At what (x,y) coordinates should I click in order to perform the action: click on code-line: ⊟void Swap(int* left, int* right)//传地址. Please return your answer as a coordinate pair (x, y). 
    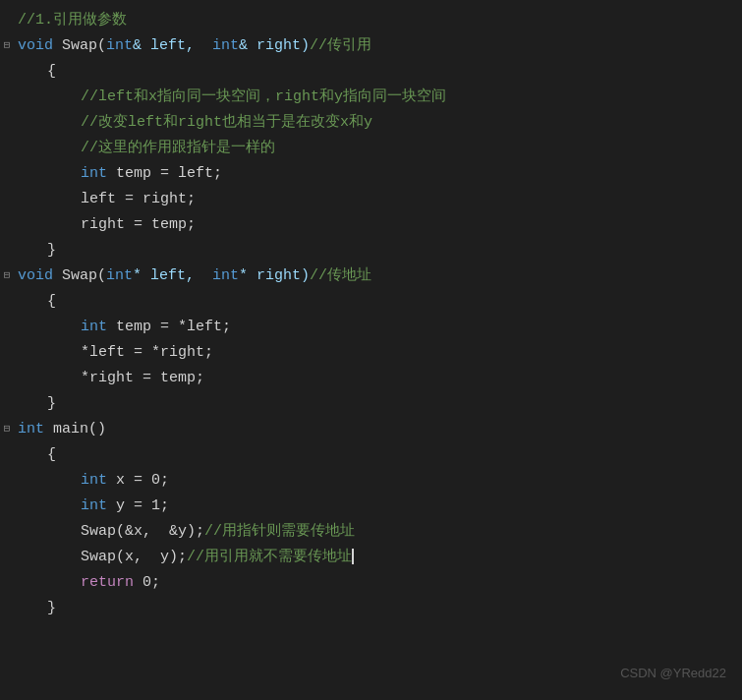
    Looking at the image, I should click on (371, 276).